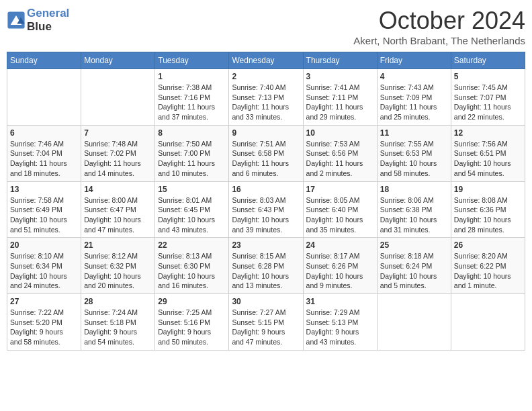  What do you see at coordinates (488, 97) in the screenshot?
I see `calendar-cell: 5Sunrise: 7:45 AM Sunset: 7:07 PM Daylig…` at bounding box center [488, 97].